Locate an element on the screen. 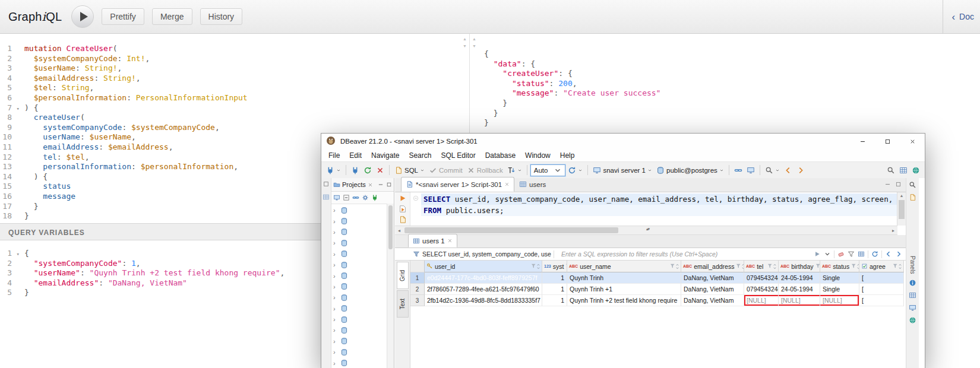  grid-cell: [NULL] is located at coordinates (799, 300).